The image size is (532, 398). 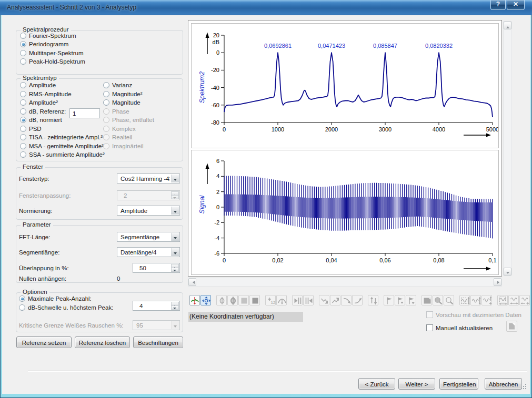 What do you see at coordinates (503, 384) in the screenshot?
I see `cancel-button: Abbrechen` at bounding box center [503, 384].